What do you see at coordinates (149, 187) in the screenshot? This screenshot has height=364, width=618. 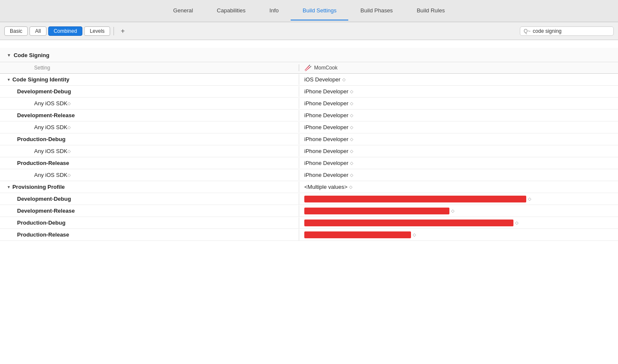 I see `setting-provisioning-profile: ▼Provisioning Profile` at bounding box center [149, 187].